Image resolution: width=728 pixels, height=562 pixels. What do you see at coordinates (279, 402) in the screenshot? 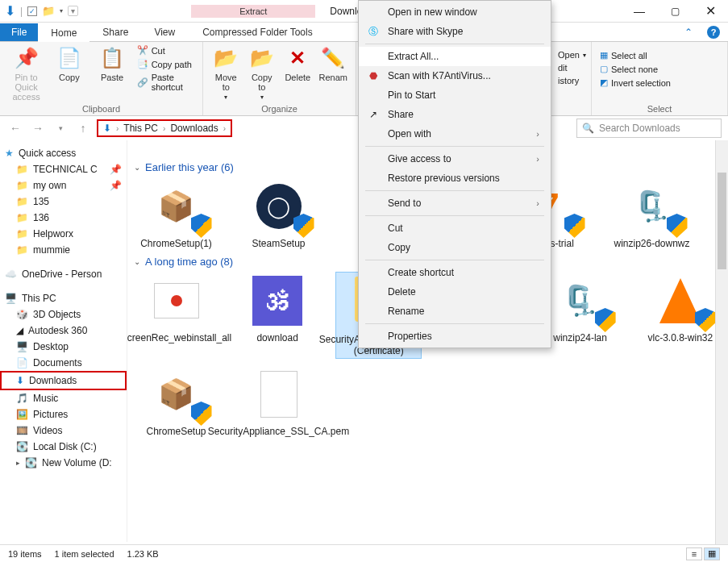
I see `file-item: SecurityAppliance_SSL_CA.pem` at bounding box center [279, 402].